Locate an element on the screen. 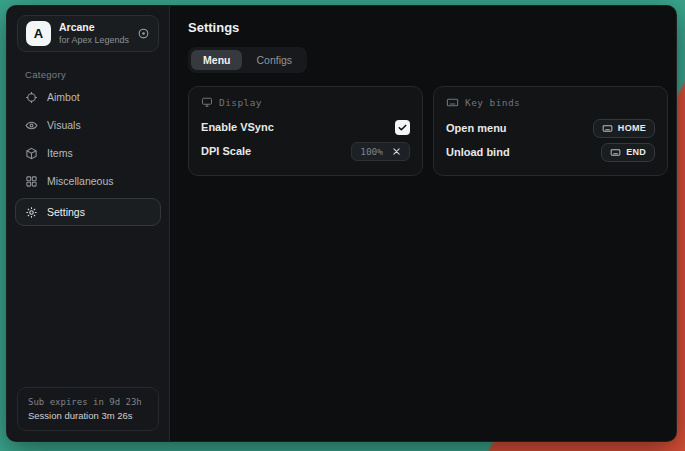 The width and height of the screenshot is (685, 451). dpi-scale-value: 100% is located at coordinates (372, 152).